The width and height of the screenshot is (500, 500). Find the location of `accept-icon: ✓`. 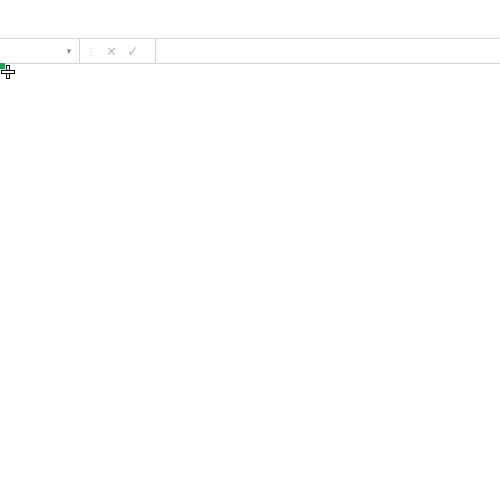

accept-icon: ✓ is located at coordinates (133, 51).